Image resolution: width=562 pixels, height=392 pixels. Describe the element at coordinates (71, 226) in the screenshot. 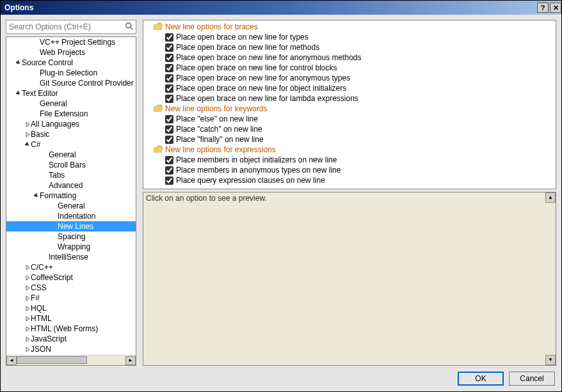

I see `tree-item: New Lines` at that location.